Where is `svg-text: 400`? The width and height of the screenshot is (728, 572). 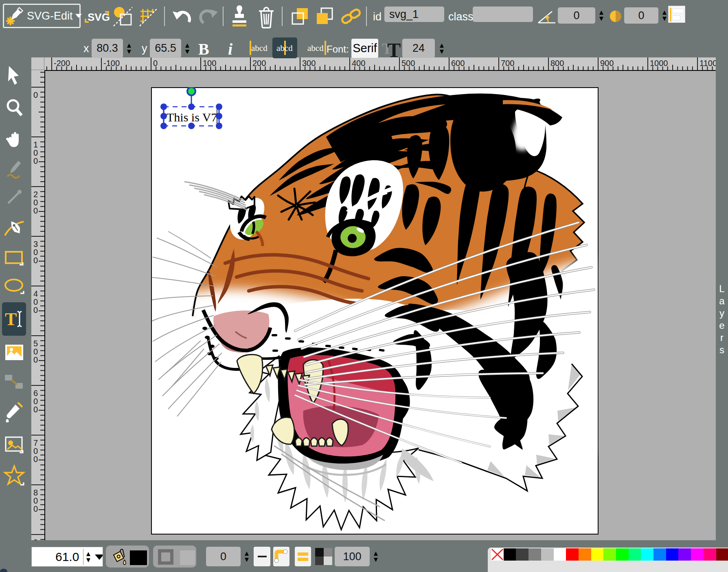 svg-text: 400 is located at coordinates (358, 63).